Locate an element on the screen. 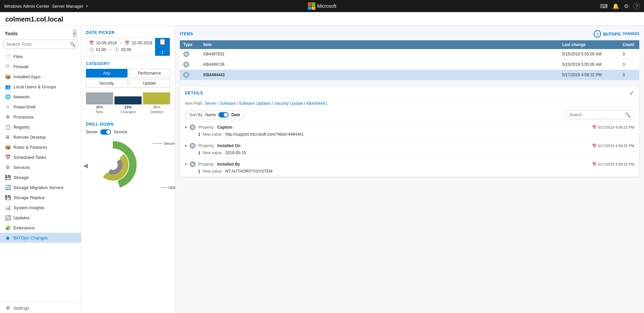 The image size is (644, 313). sidebar-item-storage: 💾Storage is located at coordinates (40, 177).